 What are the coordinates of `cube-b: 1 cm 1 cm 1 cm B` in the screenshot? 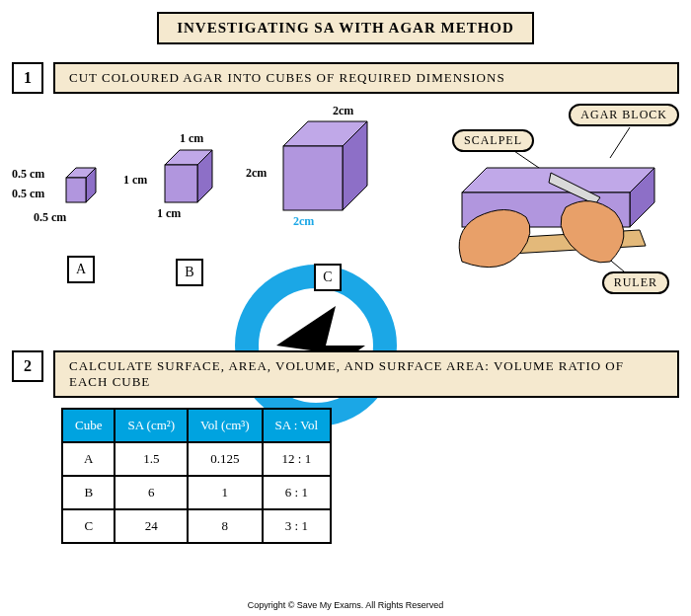 It's located at (190, 215).